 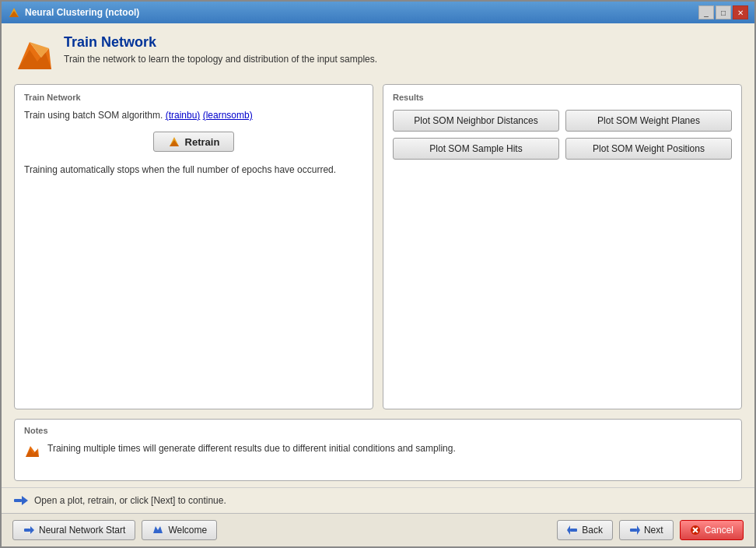 I want to click on status-arrow-icon, so click(x=20, y=501).